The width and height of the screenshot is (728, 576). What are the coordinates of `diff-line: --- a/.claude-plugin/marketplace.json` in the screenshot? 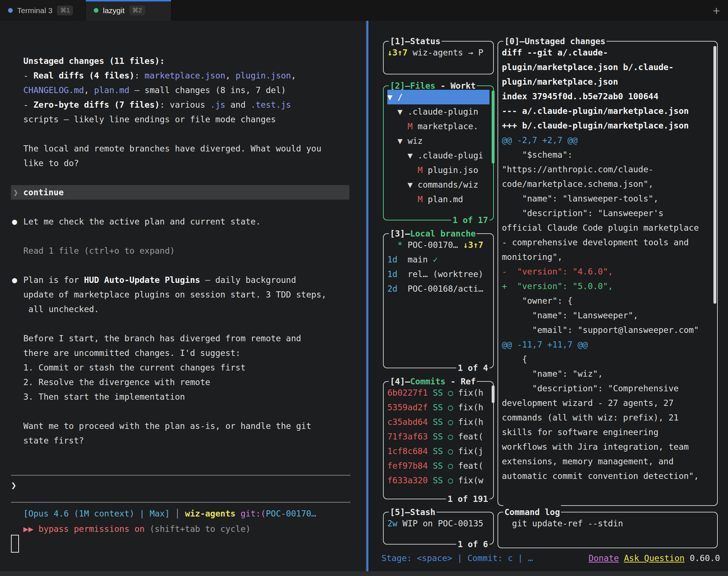 It's located at (608, 111).